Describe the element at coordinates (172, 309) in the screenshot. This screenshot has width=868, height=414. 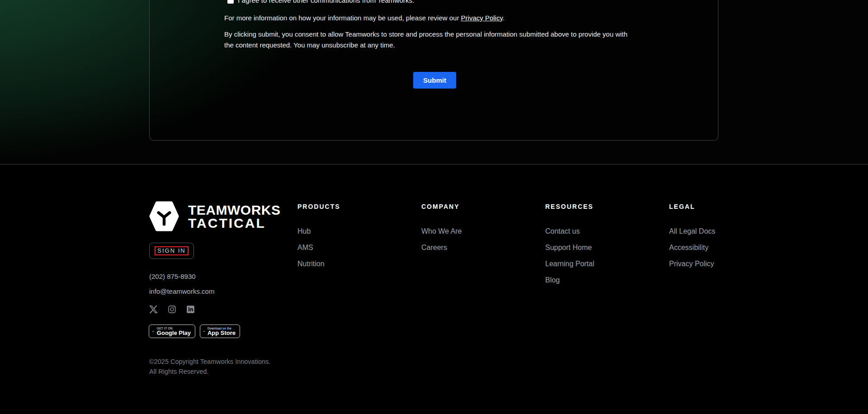
I see `instagram-icon` at that location.